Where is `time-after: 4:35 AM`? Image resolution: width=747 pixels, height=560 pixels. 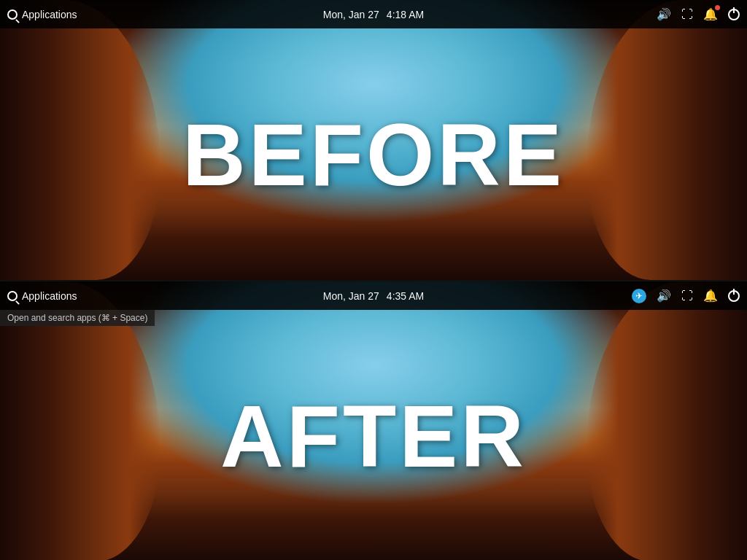
time-after: 4:35 AM is located at coordinates (406, 296).